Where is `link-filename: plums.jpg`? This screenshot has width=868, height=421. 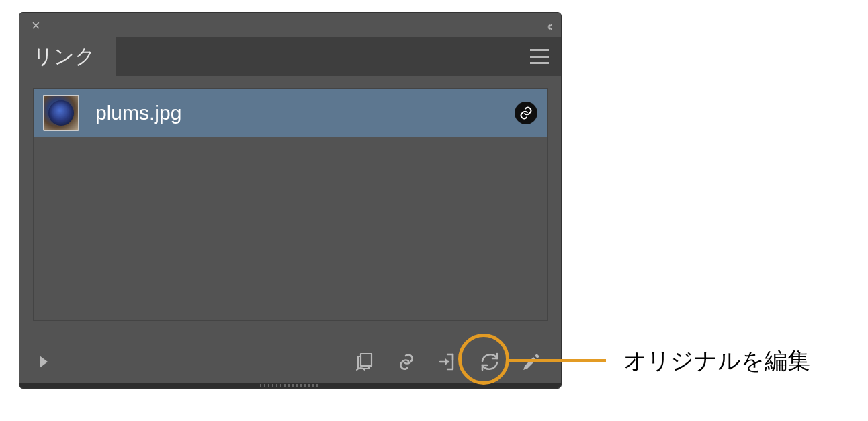
link-filename: plums.jpg is located at coordinates (305, 113).